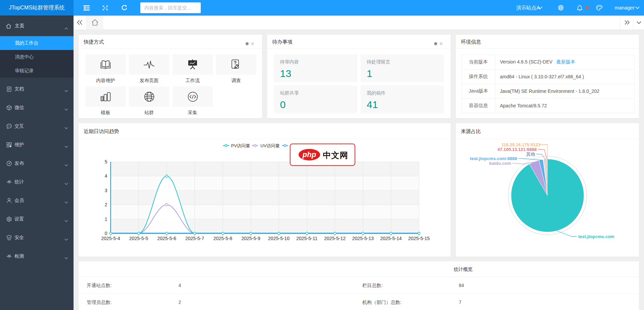  What do you see at coordinates (270, 146) in the screenshot?
I see `svg-text: UV访问量` at bounding box center [270, 146].